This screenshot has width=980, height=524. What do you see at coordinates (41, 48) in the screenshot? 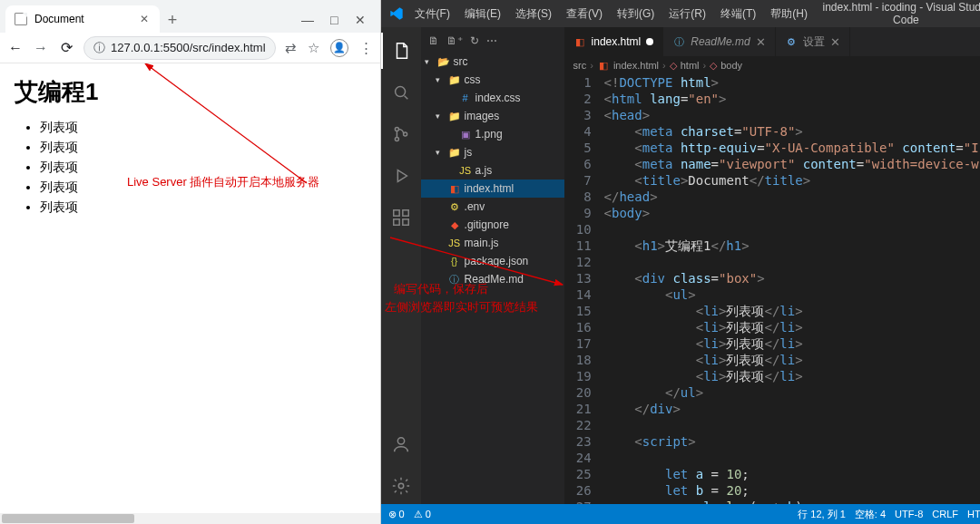
I see `forward-button: →` at bounding box center [41, 48].